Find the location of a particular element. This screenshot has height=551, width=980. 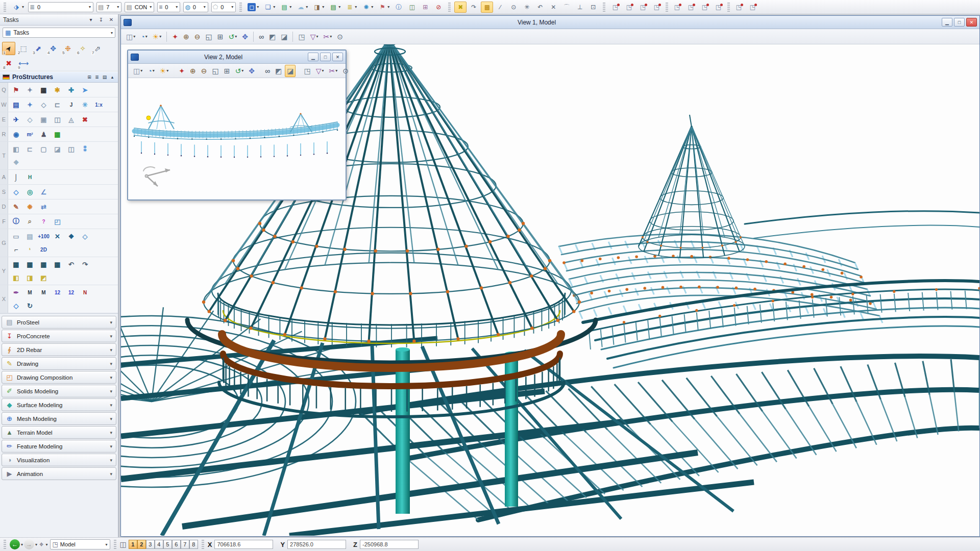

profile-small-icon: ⊏ is located at coordinates (30, 149).